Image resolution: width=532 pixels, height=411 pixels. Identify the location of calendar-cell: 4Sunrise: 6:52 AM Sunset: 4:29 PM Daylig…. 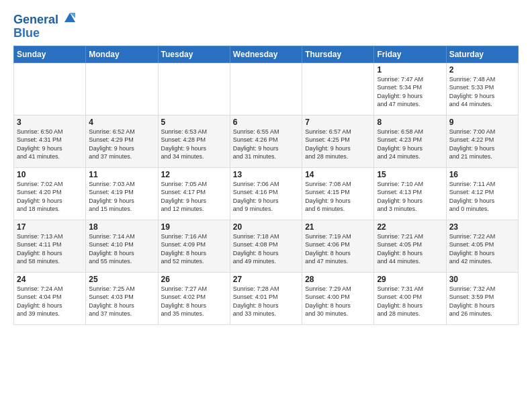
(122, 141).